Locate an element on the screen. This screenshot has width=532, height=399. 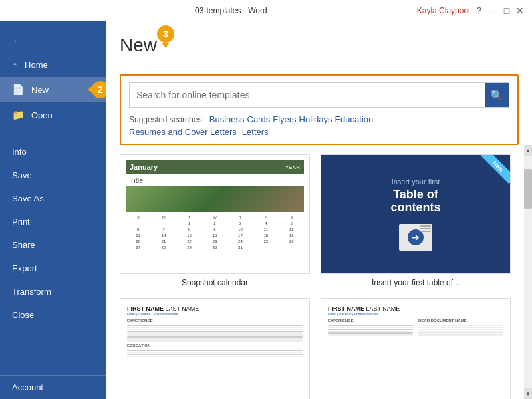
template-snapshot-calendar: January YEAR Title SMTWTFS 12345 6789101… is located at coordinates (215, 221).